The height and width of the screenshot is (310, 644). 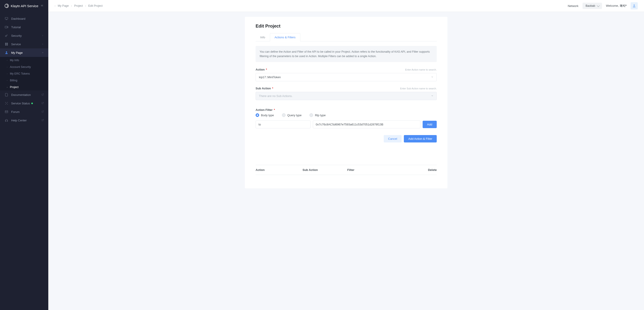 What do you see at coordinates (24, 112) in the screenshot?
I see `sidebar-item-forum: Forum` at bounding box center [24, 112].